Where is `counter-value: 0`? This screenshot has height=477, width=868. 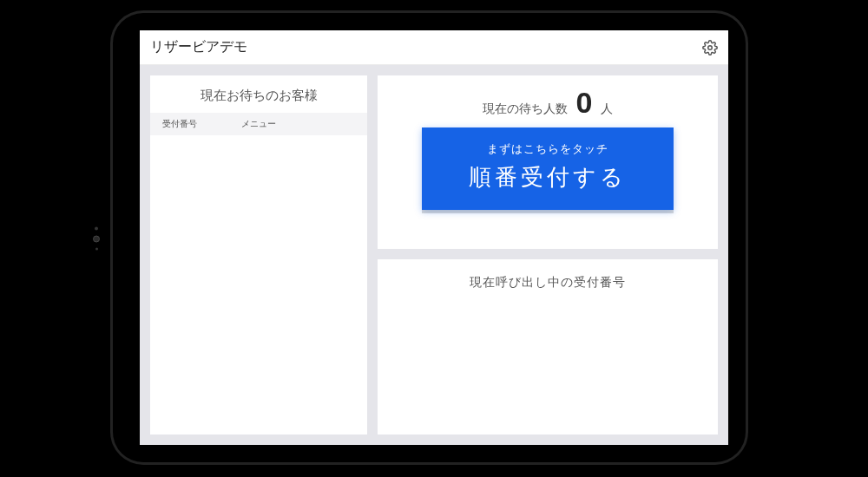 counter-value: 0 is located at coordinates (585, 102).